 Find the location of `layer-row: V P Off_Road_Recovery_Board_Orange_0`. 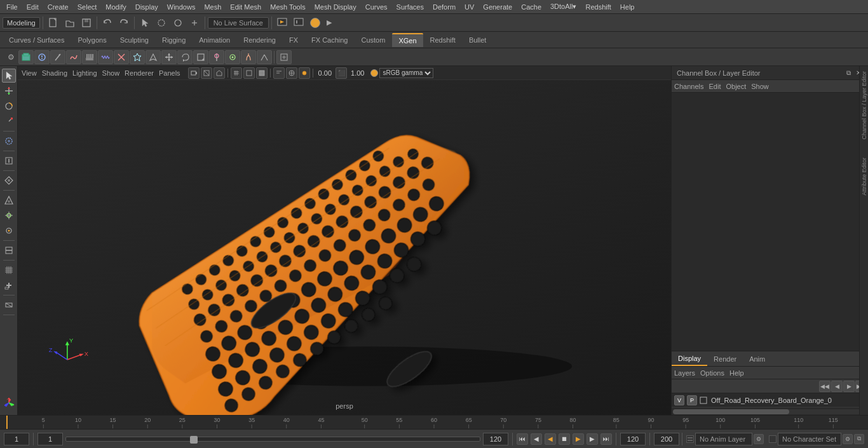

layer-row: V P Off_Road_Recovery_Board_Orange_0 is located at coordinates (770, 400).